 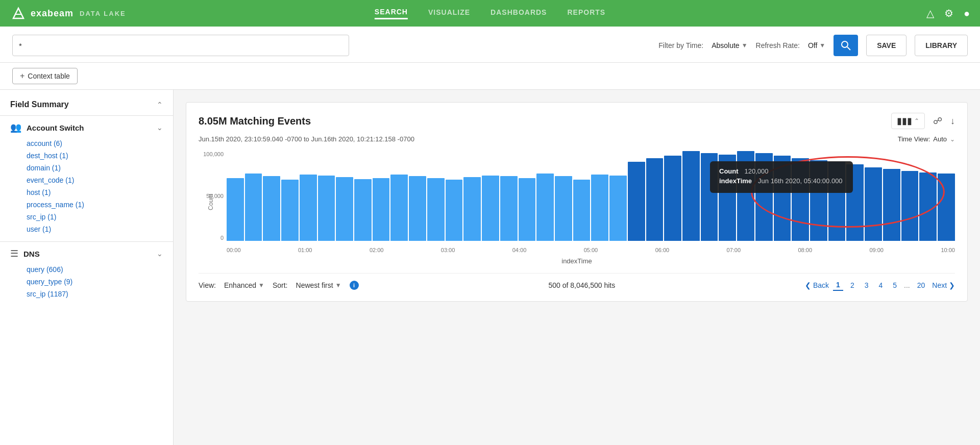 What do you see at coordinates (938, 121) in the screenshot?
I see `share-button: ☍` at bounding box center [938, 121].